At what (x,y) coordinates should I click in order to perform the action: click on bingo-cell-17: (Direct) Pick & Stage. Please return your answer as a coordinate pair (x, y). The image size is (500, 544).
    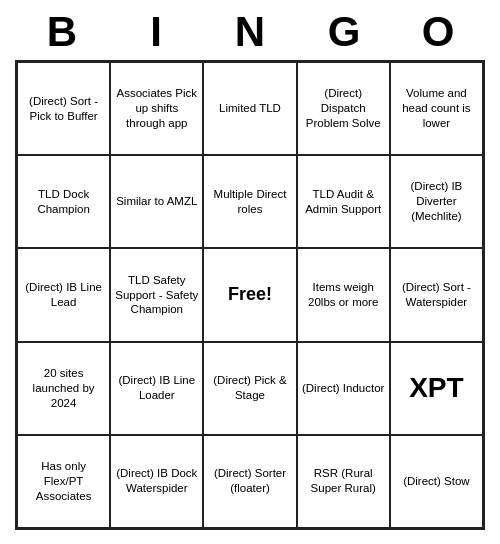
    Looking at the image, I should click on (250, 388).